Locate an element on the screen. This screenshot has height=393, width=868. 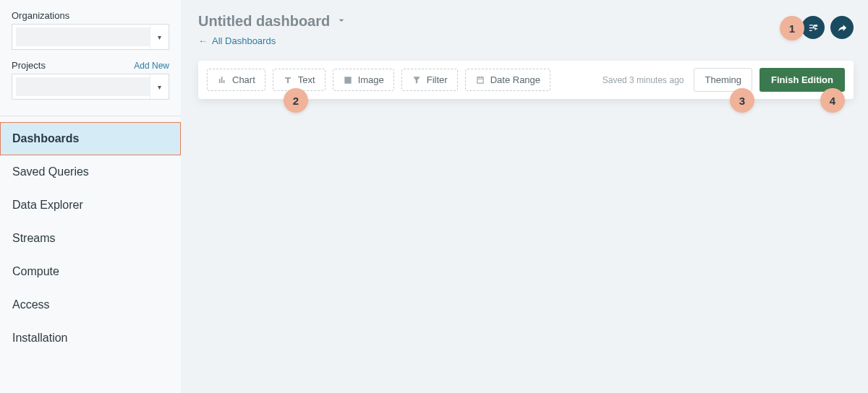
sidebar-item-access: Access is located at coordinates (90, 305).